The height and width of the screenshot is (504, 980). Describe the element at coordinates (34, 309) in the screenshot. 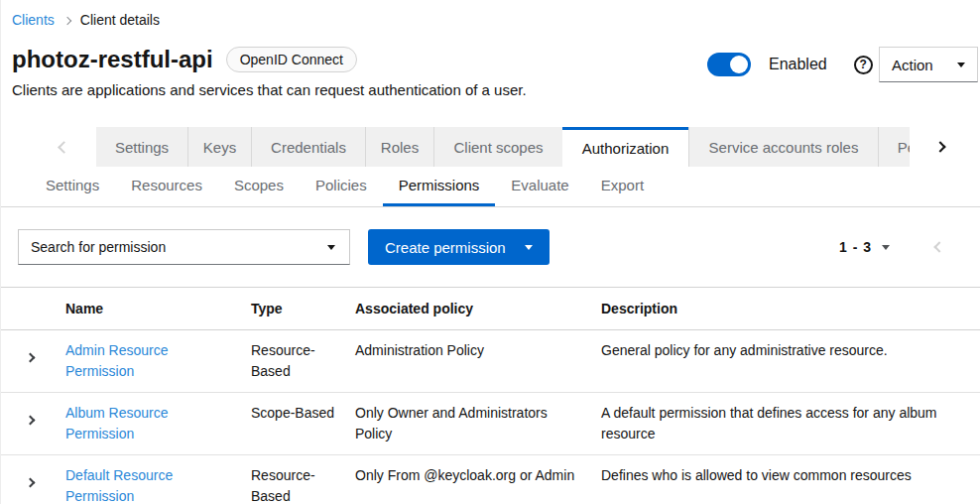

I see `header-spacer` at that location.